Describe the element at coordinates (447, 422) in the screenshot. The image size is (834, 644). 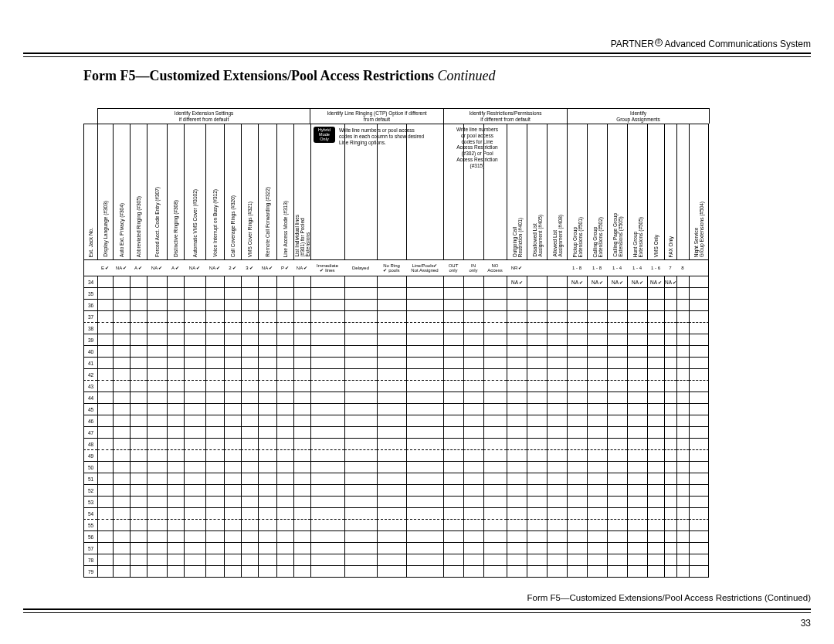
I see `table-row: 46` at that location.